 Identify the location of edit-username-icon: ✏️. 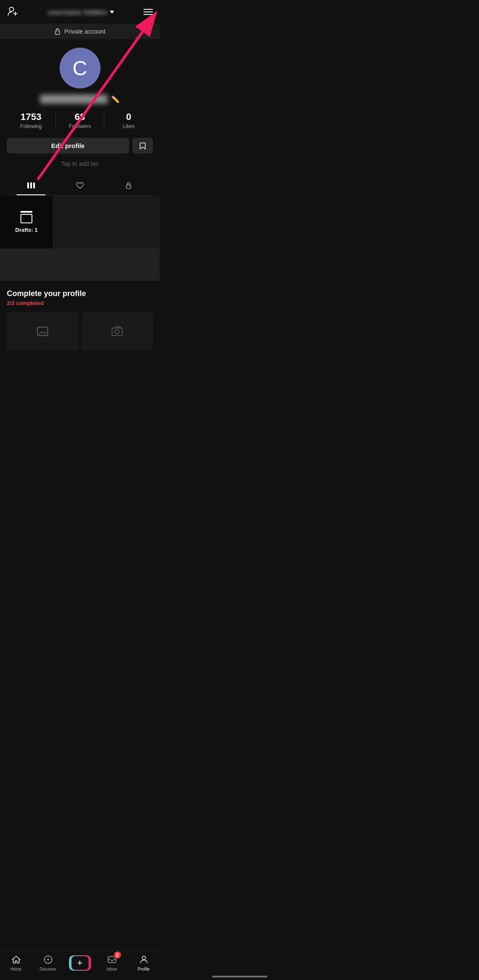
(115, 100).